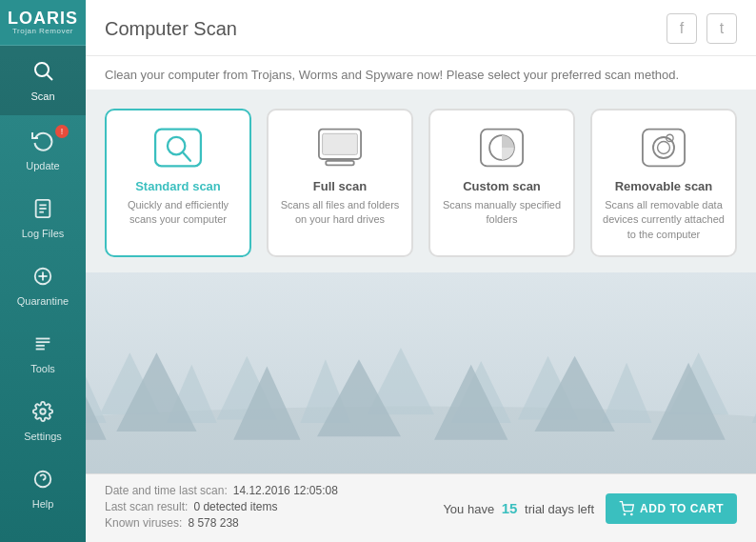 Image resolution: width=756 pixels, height=542 pixels. Describe the element at coordinates (43, 18) in the screenshot. I see `logo-main: LOARIS` at that location.